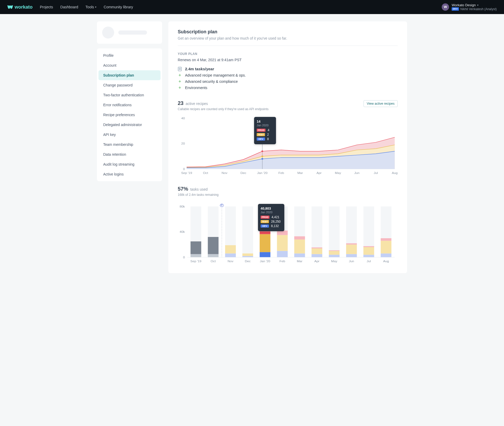 This screenshot has width=504, height=426. What do you see at coordinates (133, 33) in the screenshot?
I see `profile-name-placeholder` at bounding box center [133, 33].